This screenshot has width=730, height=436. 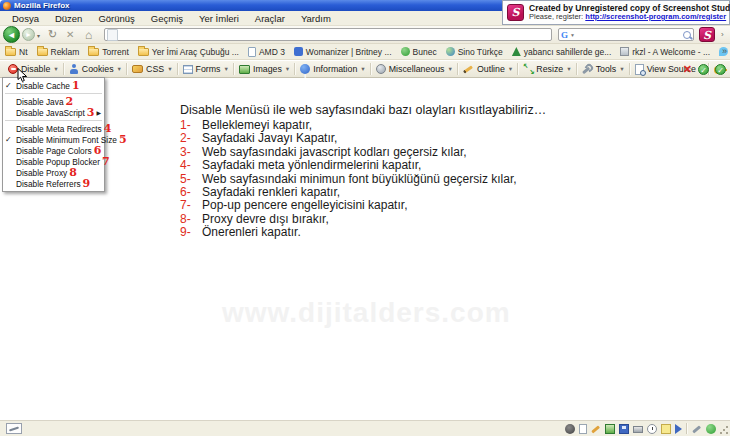 What do you see at coordinates (108, 52) in the screenshot?
I see `bookmark-item: Torrent` at bounding box center [108, 52].